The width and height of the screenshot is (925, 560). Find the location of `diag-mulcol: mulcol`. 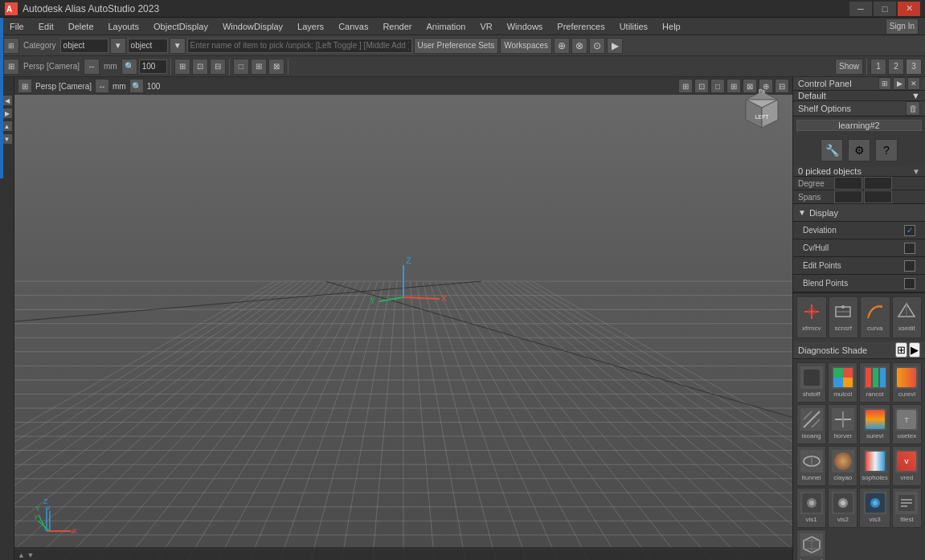

diag-mulcol: mulcol is located at coordinates (842, 382).